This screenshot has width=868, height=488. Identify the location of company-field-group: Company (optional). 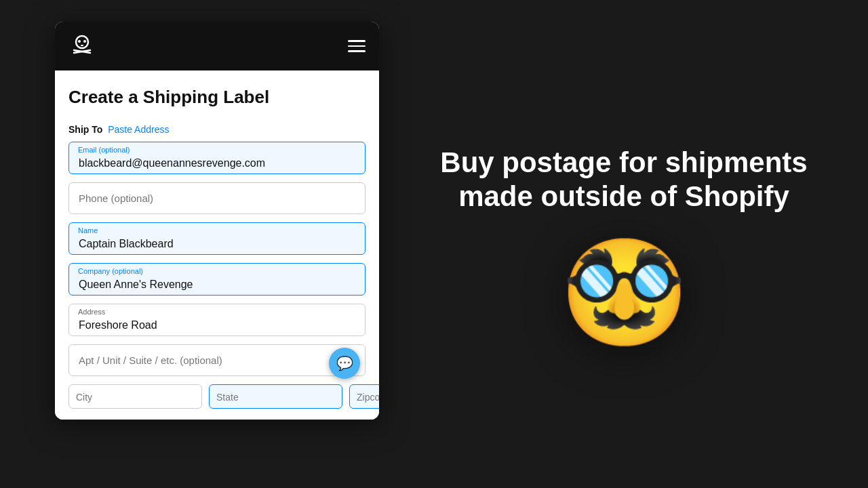
(217, 279).